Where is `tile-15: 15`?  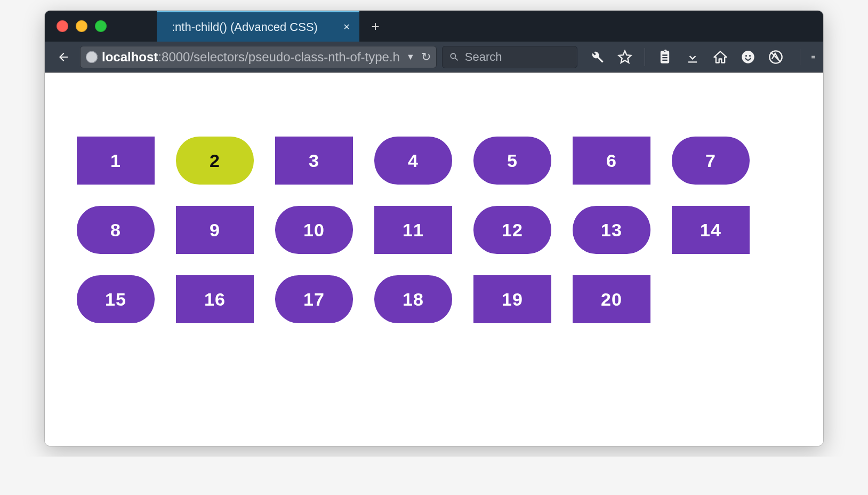
tile-15: 15 is located at coordinates (116, 299).